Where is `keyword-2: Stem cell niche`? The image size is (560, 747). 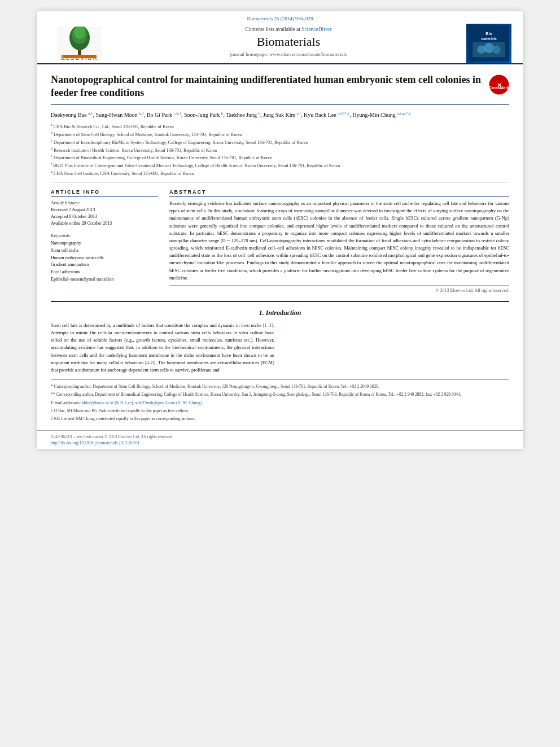 keyword-2: Stem cell niche is located at coordinates (104, 251).